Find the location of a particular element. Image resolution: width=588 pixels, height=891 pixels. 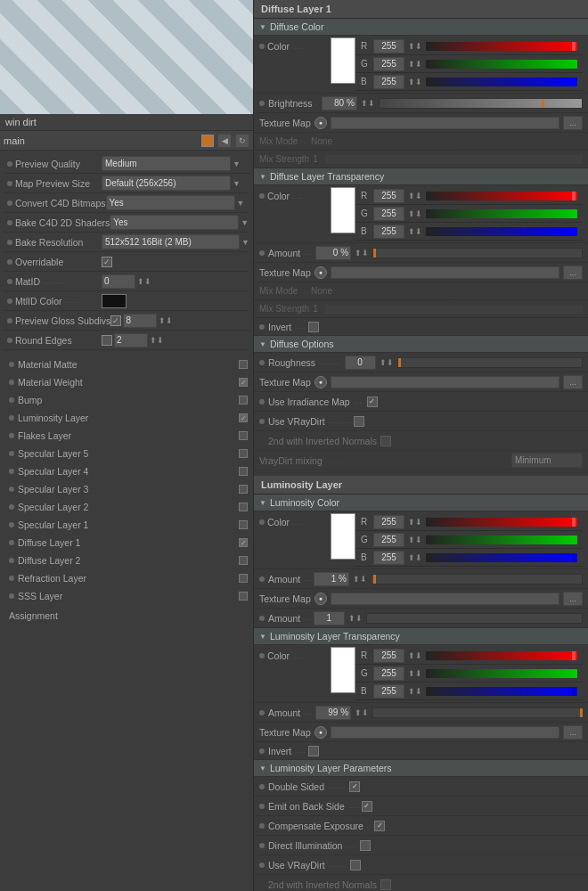

trans-amount-arrows: ⬆⬇ is located at coordinates (362, 253).